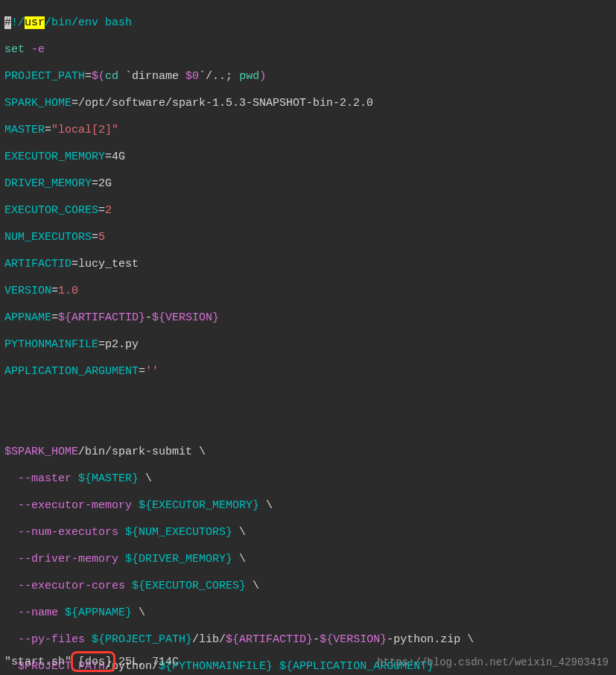  I want to click on code-line: --executor-memory ${EXECUTOR_MEMORY} \, so click(308, 506).